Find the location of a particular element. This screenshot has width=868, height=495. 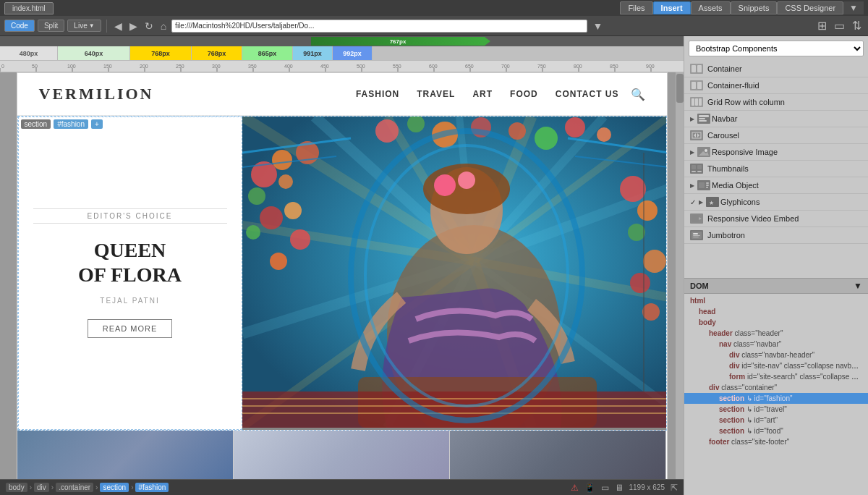

dom-node-body: body is located at coordinates (776, 323).